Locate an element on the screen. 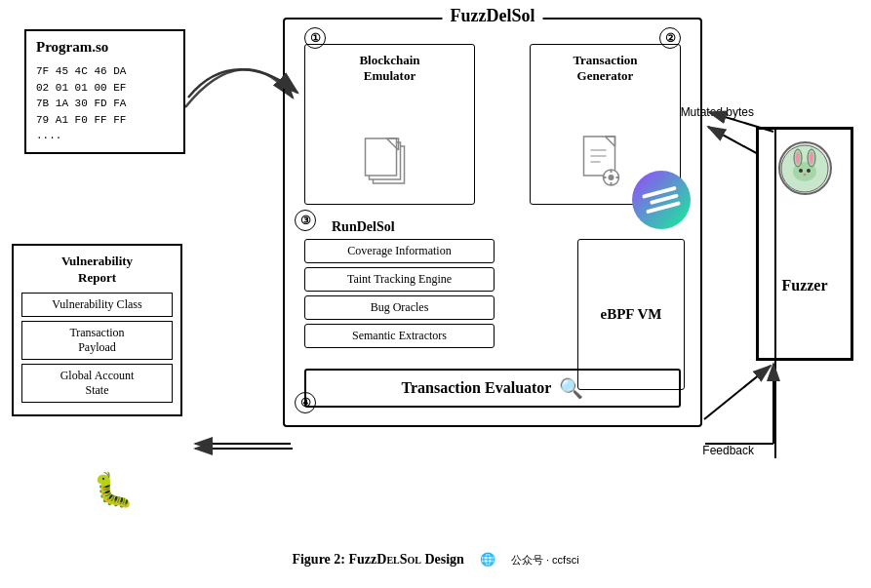  program-title: Program.so is located at coordinates (105, 47).